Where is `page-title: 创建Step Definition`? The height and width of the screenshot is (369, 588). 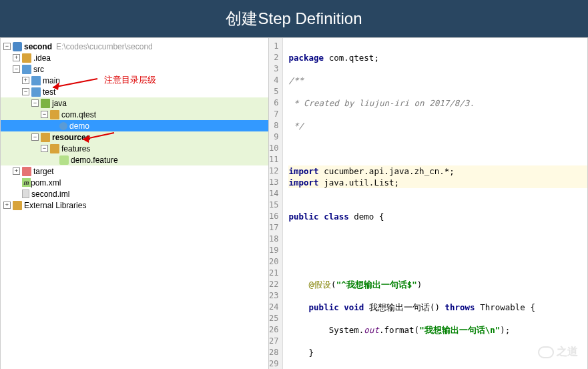
page-title: 创建Step Definition is located at coordinates (294, 19).